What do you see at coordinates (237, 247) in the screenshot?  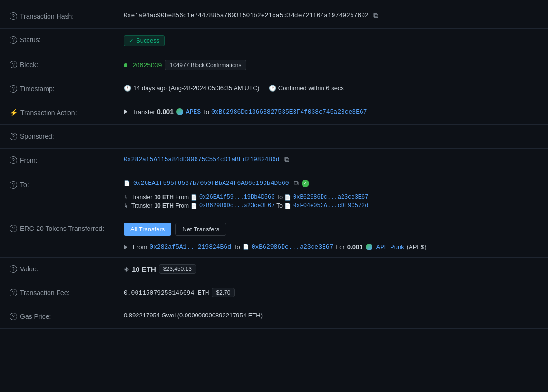 I see `erc20-to-label: To` at bounding box center [237, 247].